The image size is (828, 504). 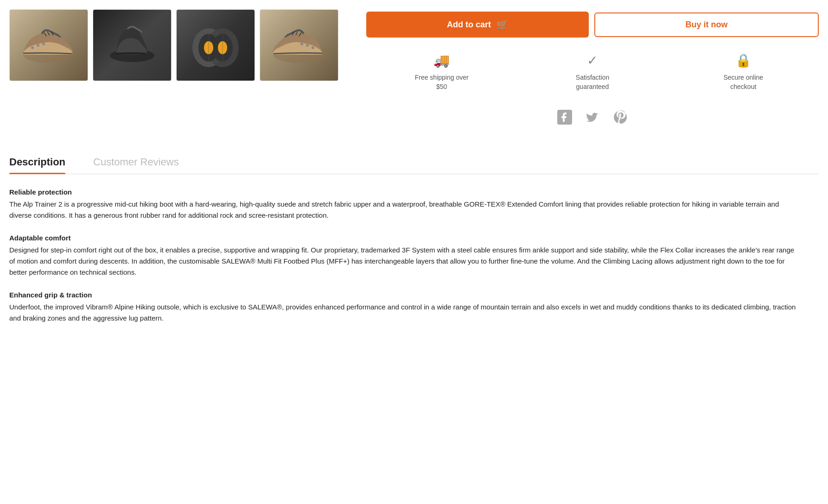 I want to click on desc-heading-2: Adaptable comfort, so click(x=403, y=238).